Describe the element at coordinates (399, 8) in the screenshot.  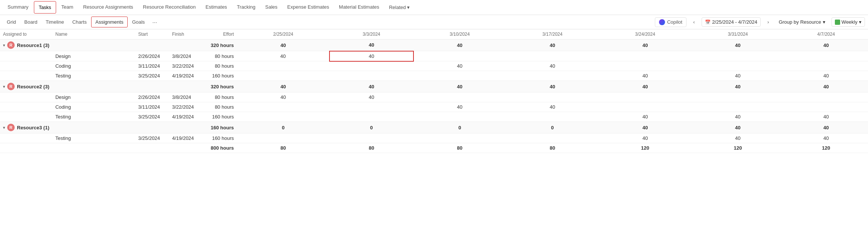
I see `nav-related: Related ▾` at that location.